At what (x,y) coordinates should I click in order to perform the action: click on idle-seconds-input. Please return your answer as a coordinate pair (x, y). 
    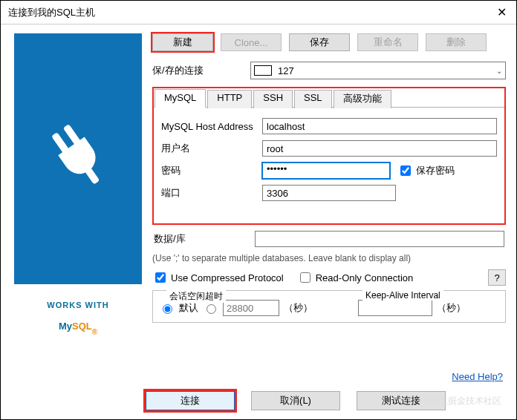
    Looking at the image, I should click on (251, 308).